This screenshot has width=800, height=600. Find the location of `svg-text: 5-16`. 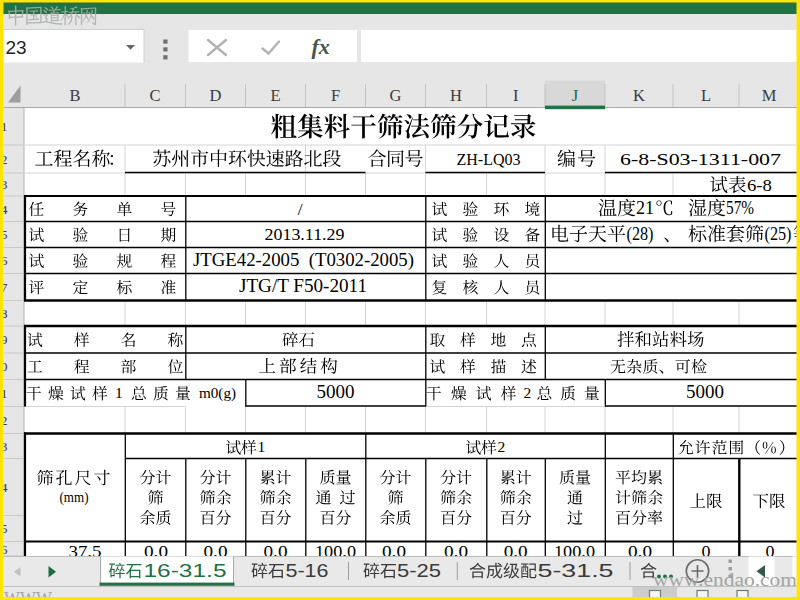

svg-text: 5-16 is located at coordinates (308, 570).